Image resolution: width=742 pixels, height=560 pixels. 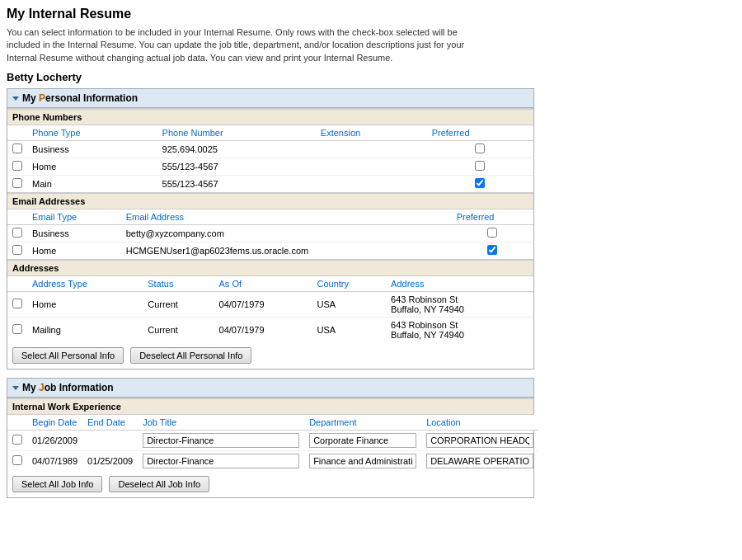 What do you see at coordinates (110, 422) in the screenshot?
I see `job-end-date-header: End Date` at bounding box center [110, 422].